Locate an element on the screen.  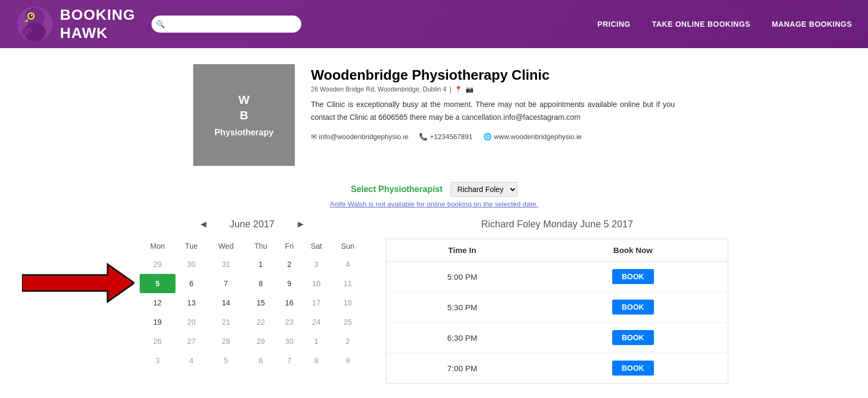
address-icons: | is located at coordinates (451, 89).